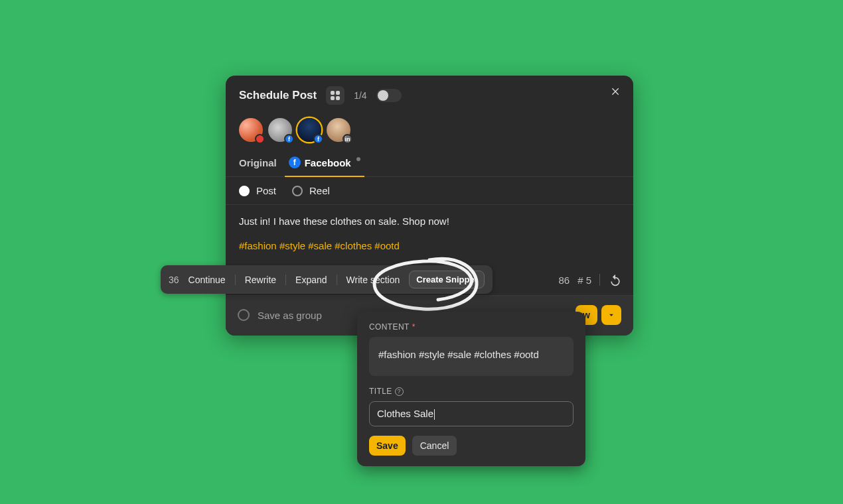  I want to click on ai-write-section: Write section, so click(373, 280).